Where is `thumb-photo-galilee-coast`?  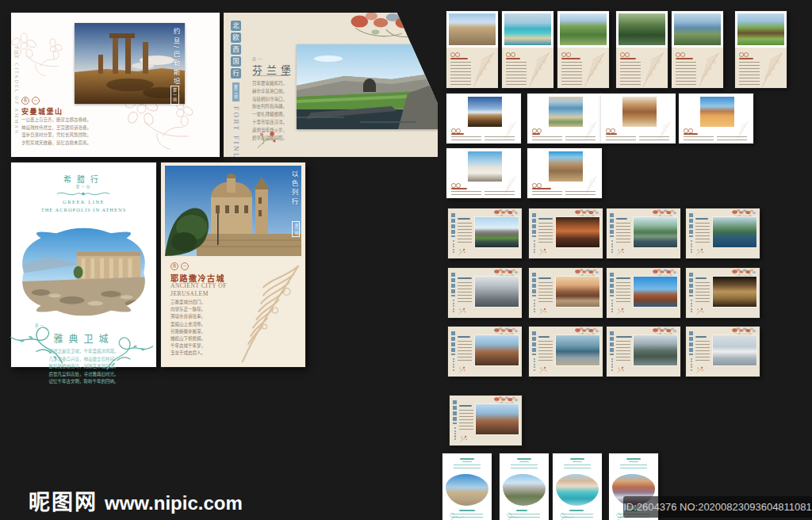
thumb-photo-galilee-coast is located at coordinates (698, 29).